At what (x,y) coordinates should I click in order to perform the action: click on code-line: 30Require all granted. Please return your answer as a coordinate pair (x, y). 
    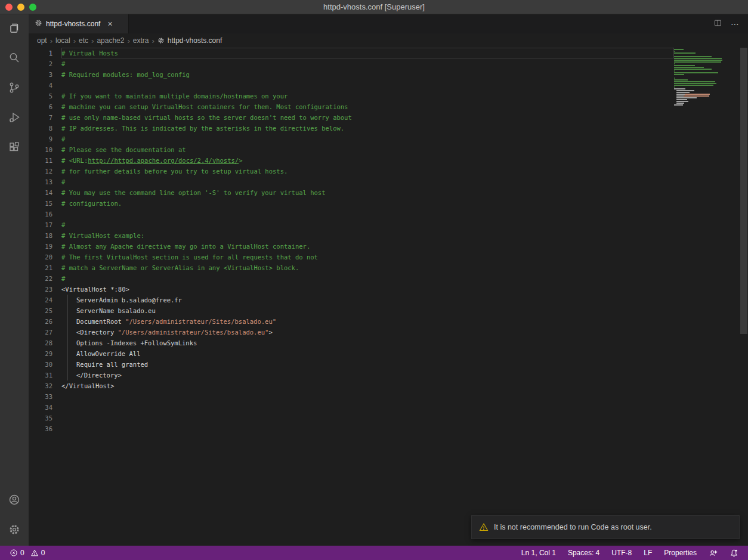
    Looking at the image, I should click on (351, 364).